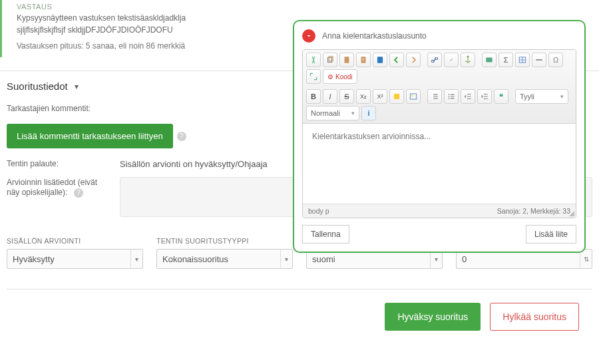 Image resolution: width=599 pixels, height=364 pixels. I want to click on numbered-list-icon, so click(435, 96).